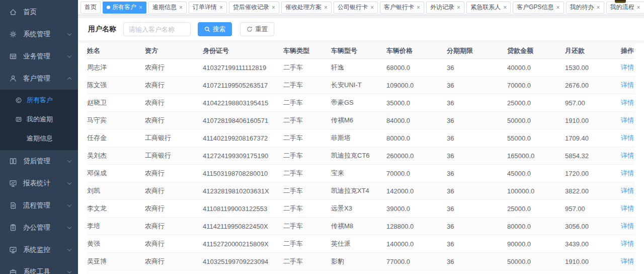  What do you see at coordinates (116, 156) in the screenshot?
I see `table-cell: 吴刘杰` at bounding box center [116, 156].